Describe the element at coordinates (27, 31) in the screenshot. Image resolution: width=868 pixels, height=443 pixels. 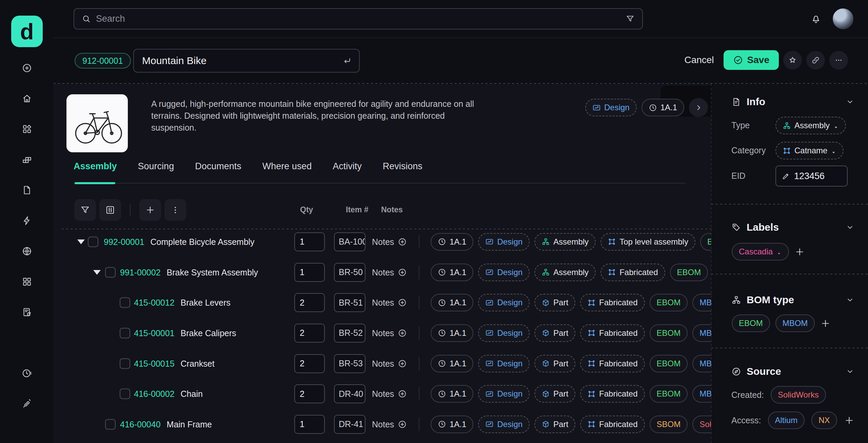
I see `app-logo: d` at that location.